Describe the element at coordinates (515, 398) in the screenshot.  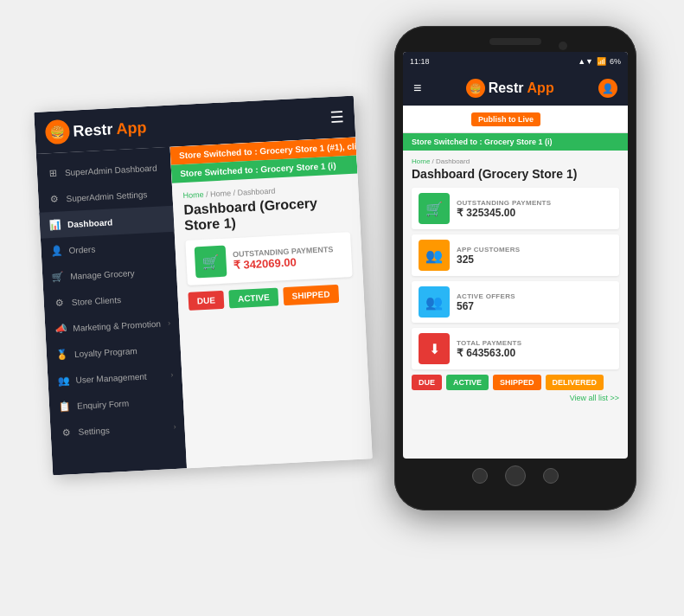
I see `phone-view-all-link: View all list >>` at that location.